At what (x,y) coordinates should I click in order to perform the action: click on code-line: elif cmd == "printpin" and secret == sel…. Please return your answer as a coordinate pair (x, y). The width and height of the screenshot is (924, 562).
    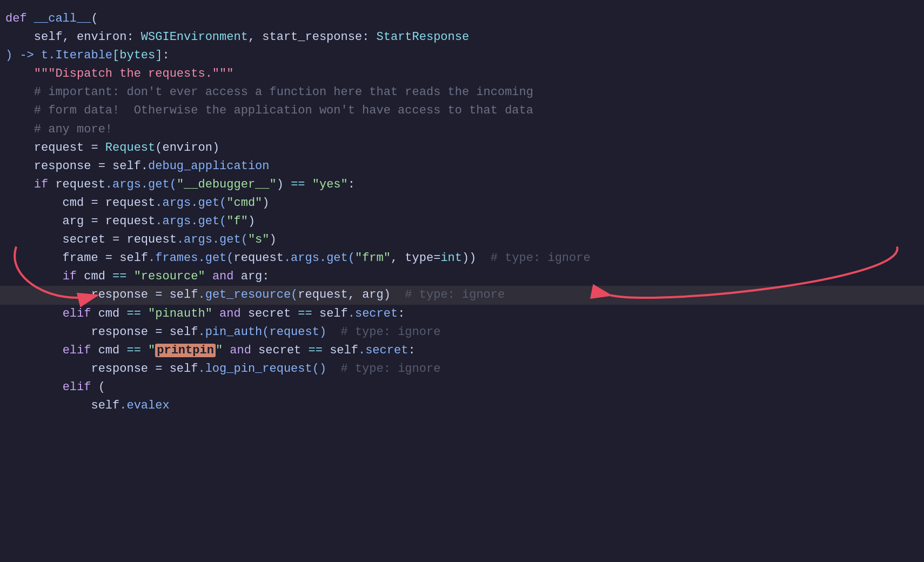
    Looking at the image, I should click on (462, 351).